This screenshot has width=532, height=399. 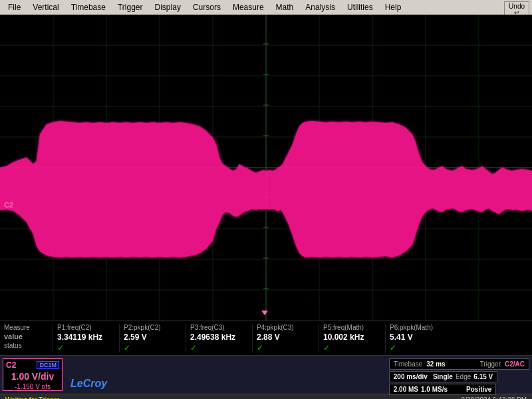 What do you see at coordinates (136, 337) in the screenshot?
I see `p2-value: 2.59 V` at bounding box center [136, 337].